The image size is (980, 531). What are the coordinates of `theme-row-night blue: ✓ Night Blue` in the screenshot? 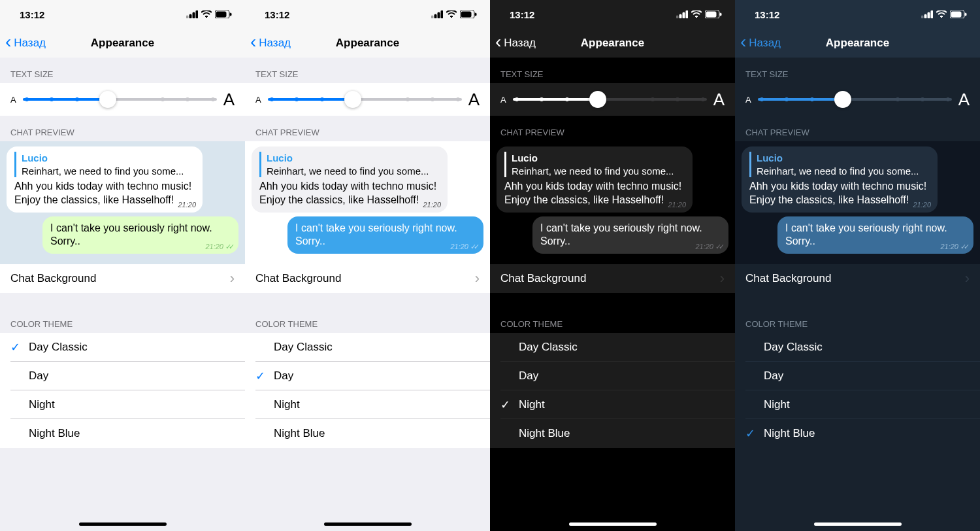 It's located at (857, 434).